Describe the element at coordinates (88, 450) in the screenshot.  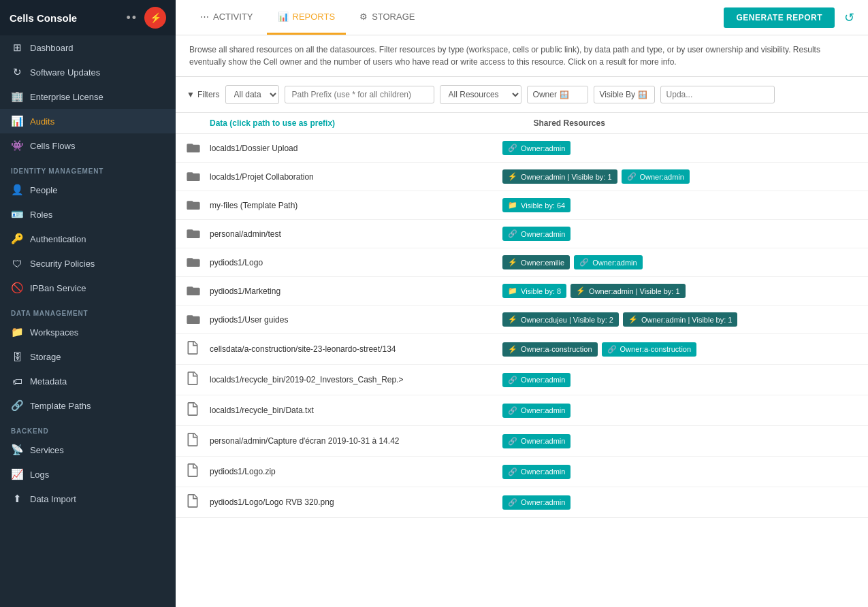
I see `sidebar-item-services: 📡 Services` at that location.